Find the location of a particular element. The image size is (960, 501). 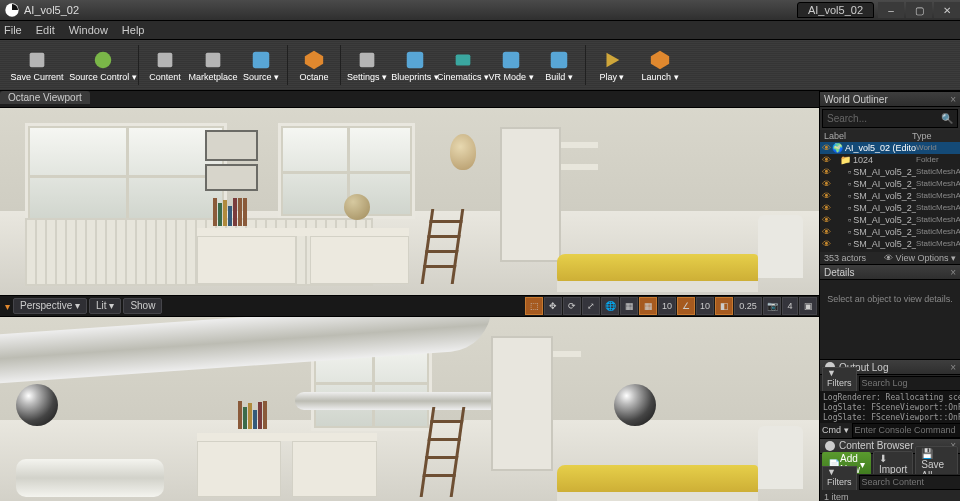

window-title: AI_vol5_02 is located at coordinates (52, 10).